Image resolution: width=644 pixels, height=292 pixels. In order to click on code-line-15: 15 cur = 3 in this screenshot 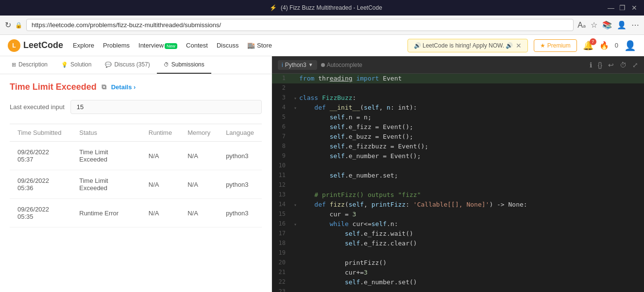, I will do `click(458, 214)`.